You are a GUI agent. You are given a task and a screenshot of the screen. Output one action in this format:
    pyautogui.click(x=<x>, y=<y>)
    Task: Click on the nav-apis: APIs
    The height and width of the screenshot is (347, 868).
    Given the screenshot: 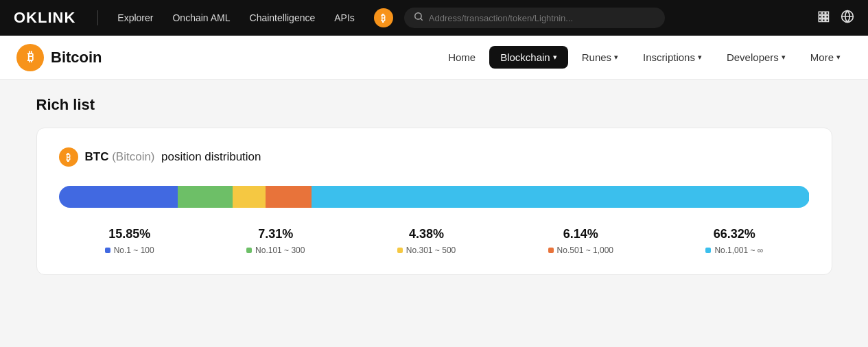 What is the action you would take?
    pyautogui.click(x=344, y=18)
    